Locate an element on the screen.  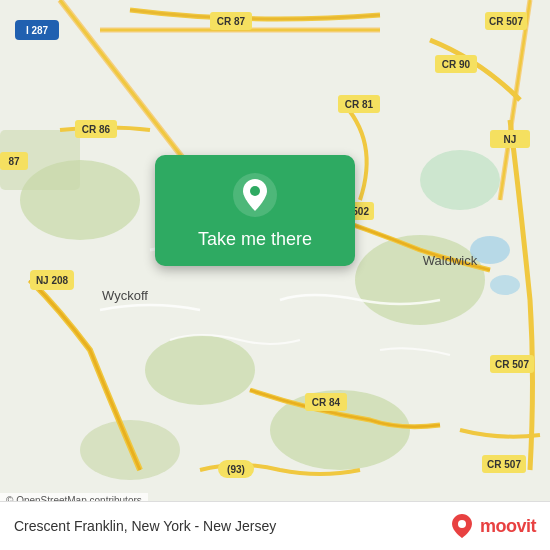
svg-text: Wyckoff is located at coordinates (125, 296).